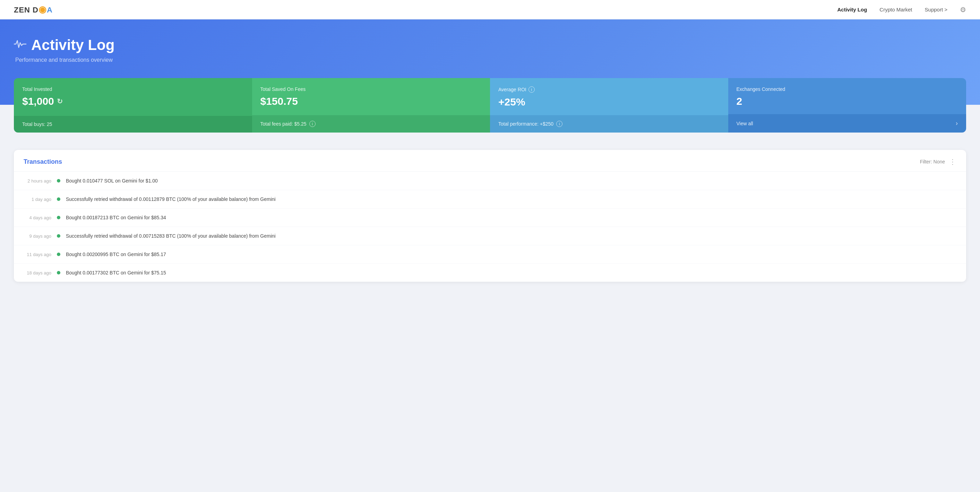 The image size is (980, 492). Describe the element at coordinates (312, 124) in the screenshot. I see `fees-info-icon: i` at that location.